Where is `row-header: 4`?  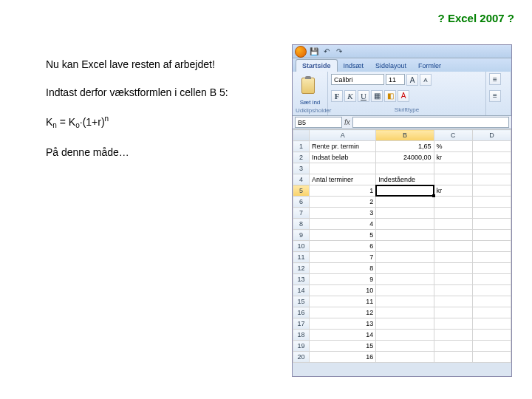
row-header: 4 is located at coordinates (301, 180).